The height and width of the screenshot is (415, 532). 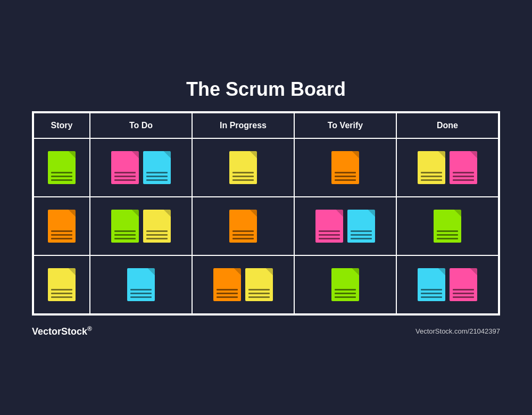 I want to click on page-title: The Scrum Board, so click(x=266, y=89).